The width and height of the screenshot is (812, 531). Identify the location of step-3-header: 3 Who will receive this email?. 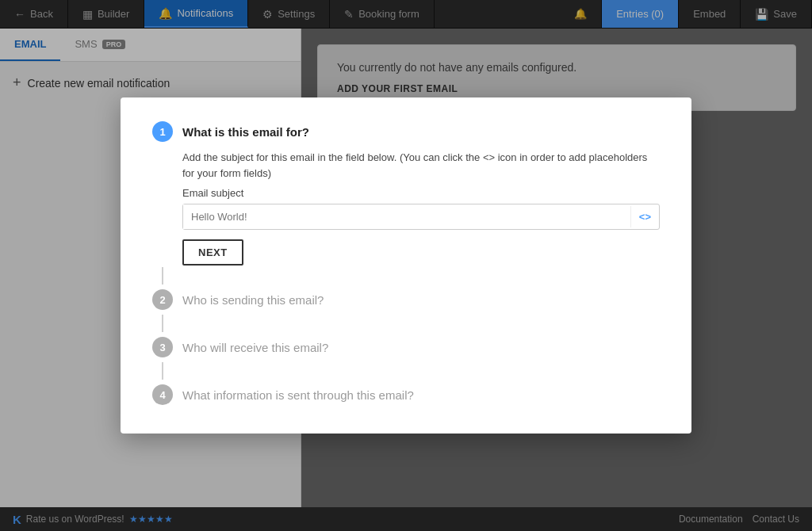
(406, 347).